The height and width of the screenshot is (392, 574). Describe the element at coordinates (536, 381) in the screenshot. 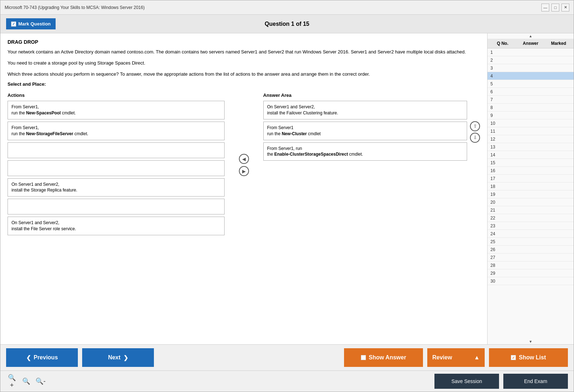

I see `end-exam-button: End Exam` at that location.